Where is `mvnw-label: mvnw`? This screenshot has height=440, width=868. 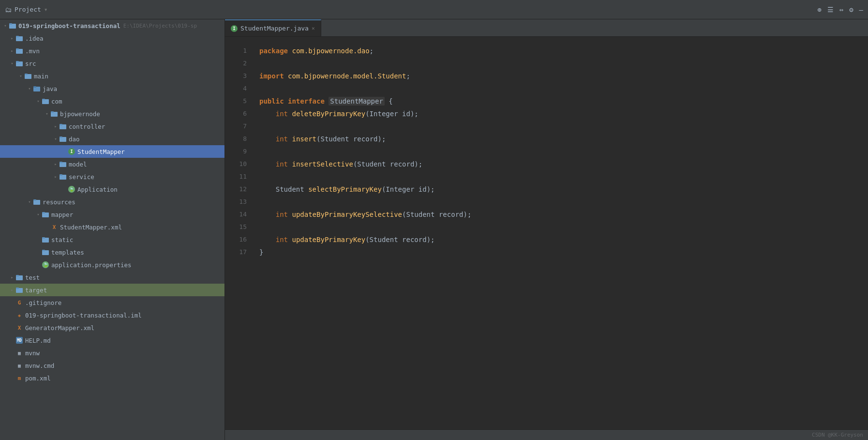 mvnw-label: mvnw is located at coordinates (32, 353).